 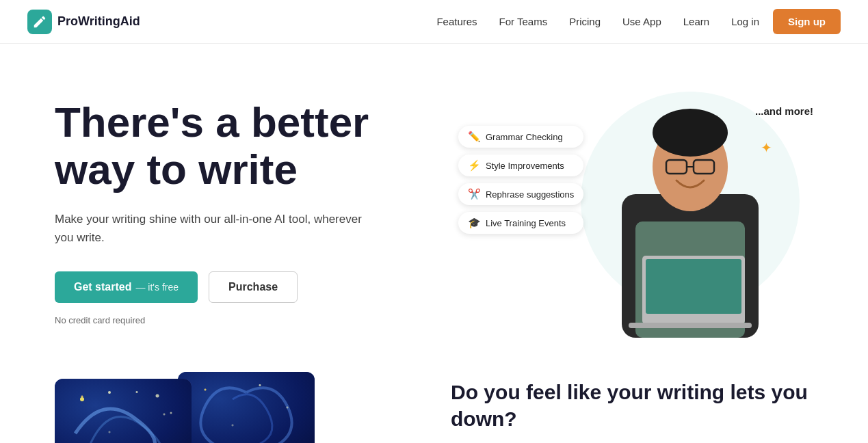 I want to click on login-link: Log in, so click(x=746, y=22).